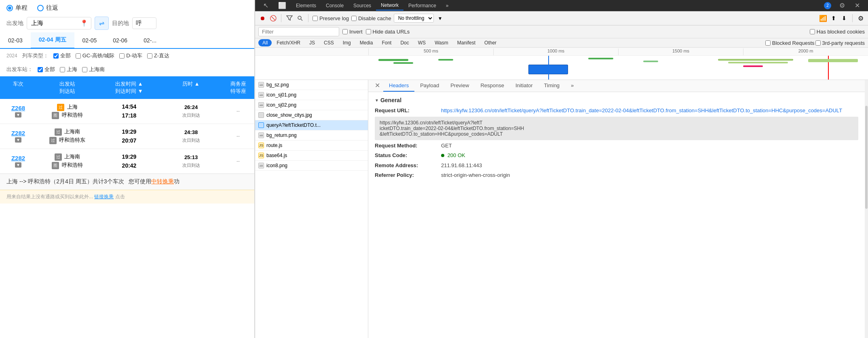  I want to click on type-btn-css: CSS, so click(329, 43).